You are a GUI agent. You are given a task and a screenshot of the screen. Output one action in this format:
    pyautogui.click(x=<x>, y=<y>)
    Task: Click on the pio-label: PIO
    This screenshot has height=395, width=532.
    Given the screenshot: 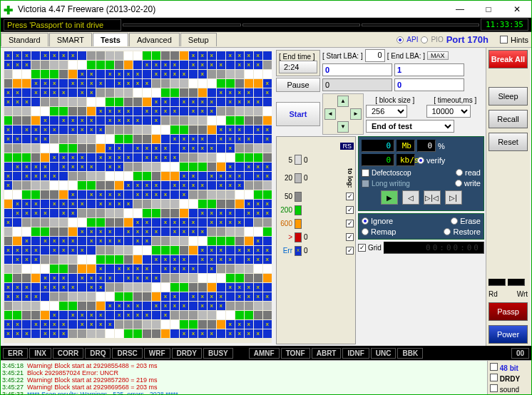 What is the action you would take?
    pyautogui.click(x=436, y=40)
    